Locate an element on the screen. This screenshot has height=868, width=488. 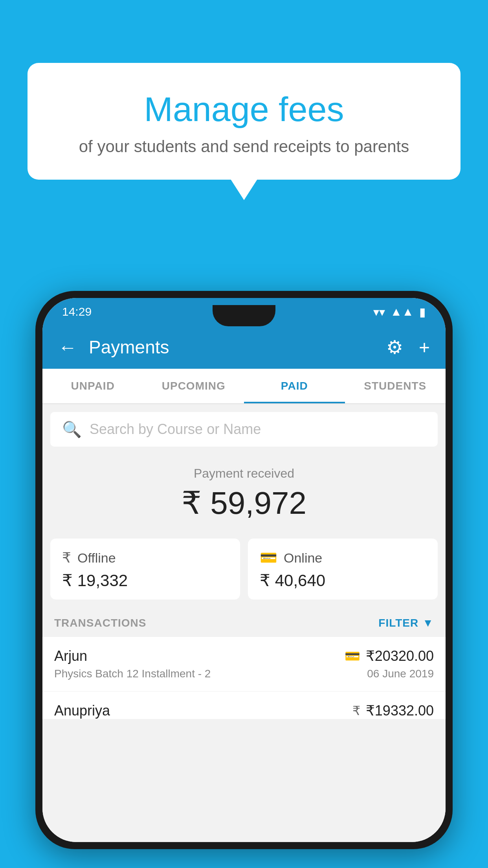
tab-unpaid: UNPAID is located at coordinates (93, 386).